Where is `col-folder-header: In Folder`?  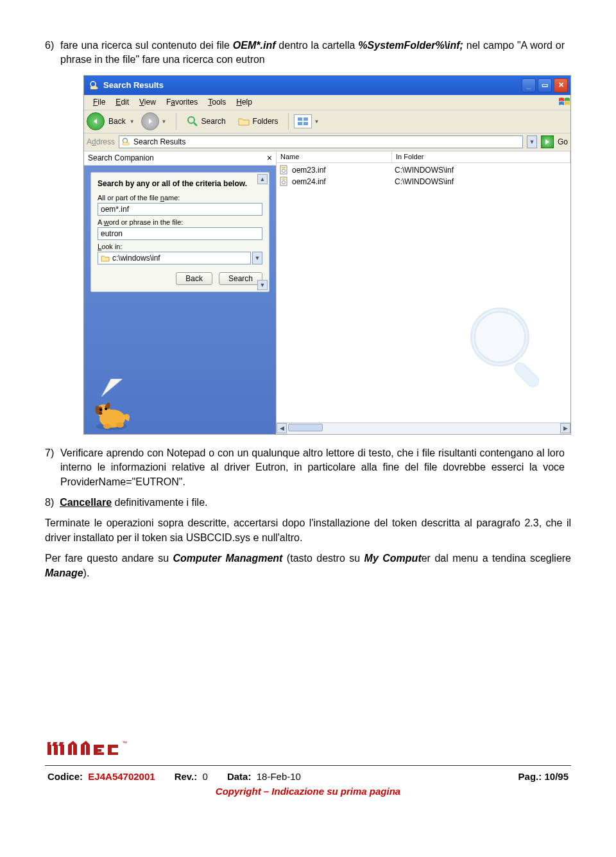
col-folder-header: In Folder is located at coordinates (481, 157).